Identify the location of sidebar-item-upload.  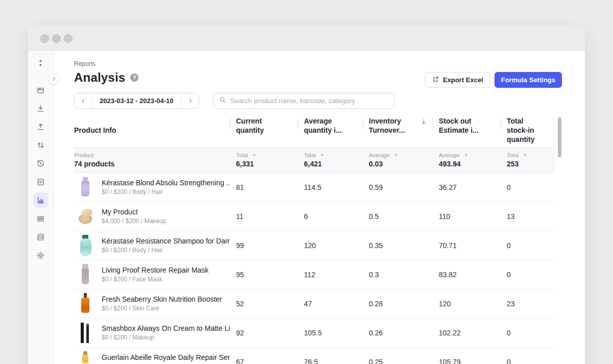
(41, 127).